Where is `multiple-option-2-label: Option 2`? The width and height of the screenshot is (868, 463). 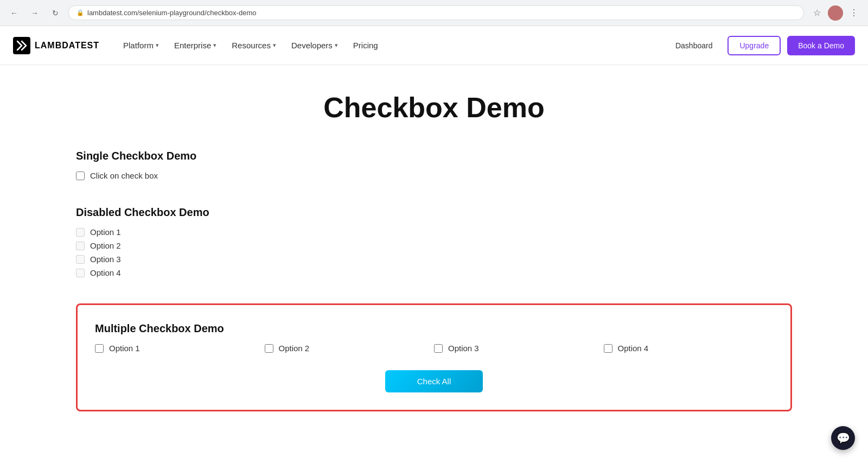
multiple-option-2-label: Option 2 is located at coordinates (294, 348).